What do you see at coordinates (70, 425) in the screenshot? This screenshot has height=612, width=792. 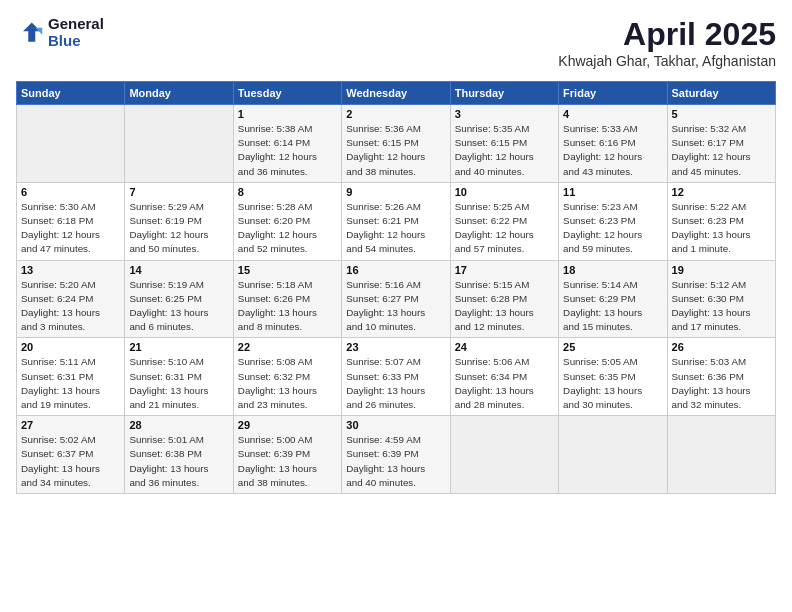 I see `day-number: 27` at bounding box center [70, 425].